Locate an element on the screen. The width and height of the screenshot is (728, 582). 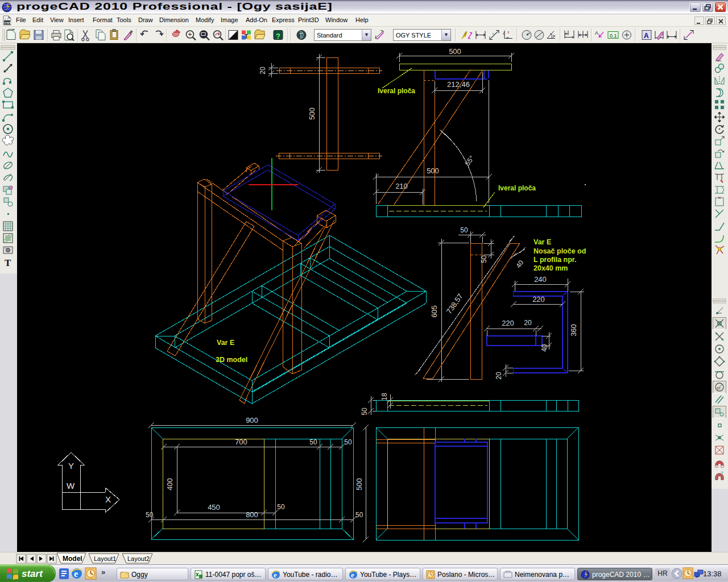
svg-text: 40 is located at coordinates (544, 348).